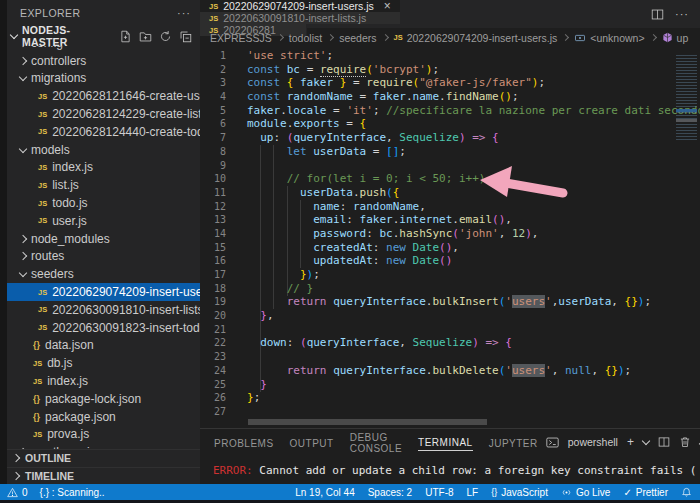 Image resolution: width=700 pixels, height=503 pixels. Describe the element at coordinates (358, 38) in the screenshot. I see `breadcrumb-item-folder: seeders` at that location.